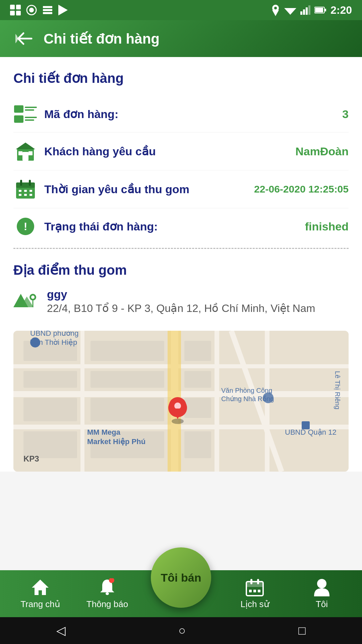  What do you see at coordinates (104, 432) in the screenshot?
I see `svg-text: MM Mega` at bounding box center [104, 432].